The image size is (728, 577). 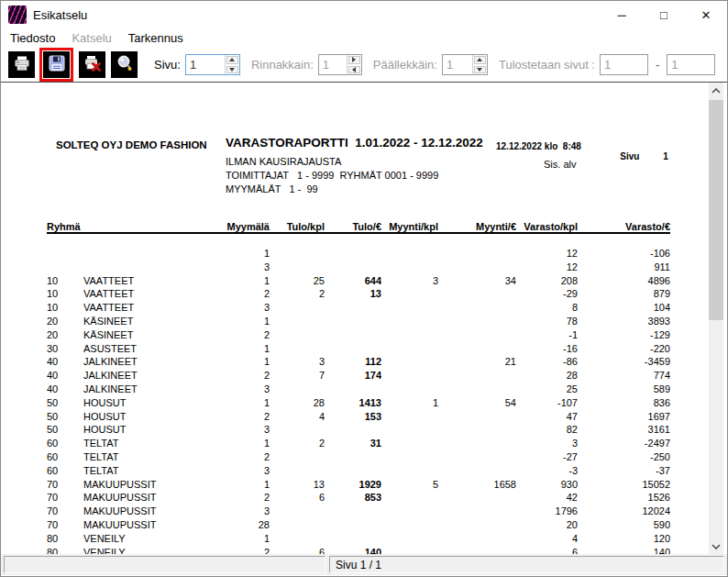 What do you see at coordinates (622, 15) in the screenshot?
I see `minimize-button: ─` at bounding box center [622, 15].